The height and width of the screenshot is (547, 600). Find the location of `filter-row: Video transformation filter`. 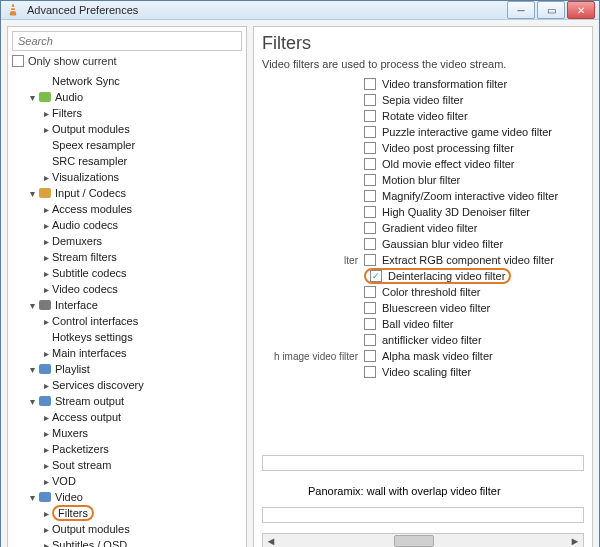

filter-row: Video transformation filter is located at coordinates (423, 84).